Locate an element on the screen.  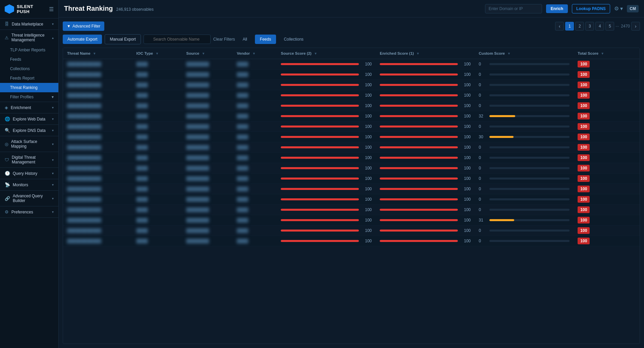
source-score-bar-group: 100 is located at coordinates (326, 241).